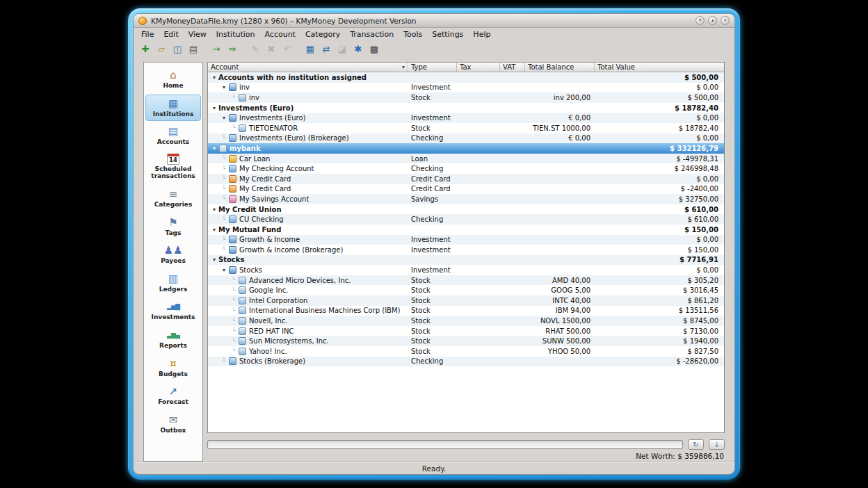  What do you see at coordinates (466, 128) in the screenshot?
I see `table-row: └TIETOENATORStockTIEN.ST 1000,00$ 18782,…` at bounding box center [466, 128].